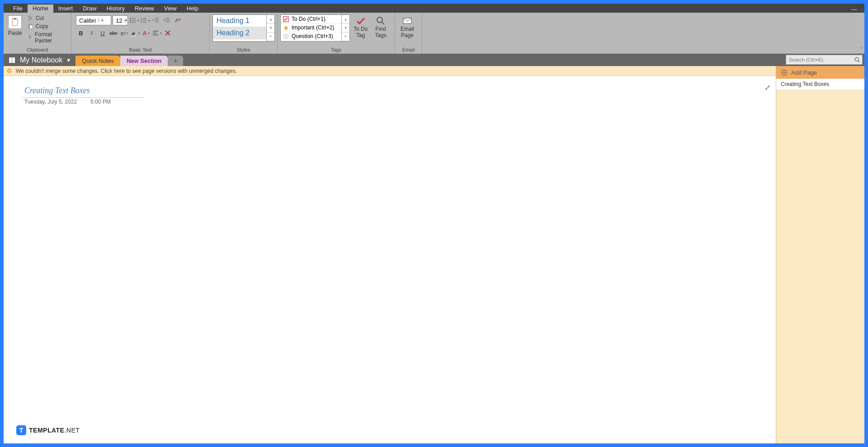 This screenshot has height=447, width=868. I want to click on font-size-combo: 12▾, so click(120, 20).